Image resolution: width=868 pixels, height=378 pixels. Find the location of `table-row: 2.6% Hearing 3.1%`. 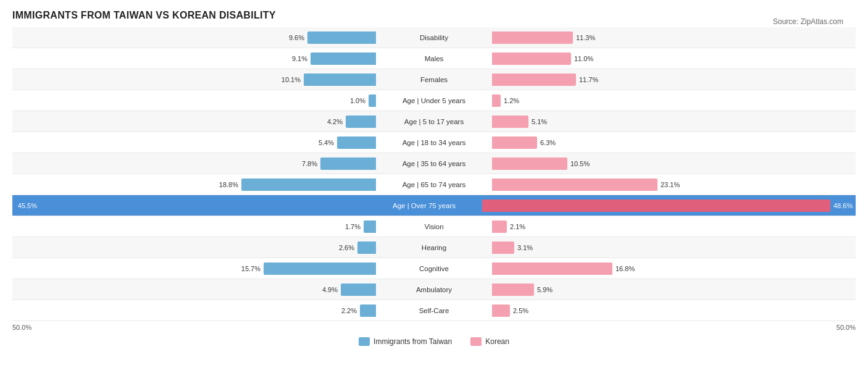

table-row: 2.6% Hearing 3.1% is located at coordinates (434, 248).